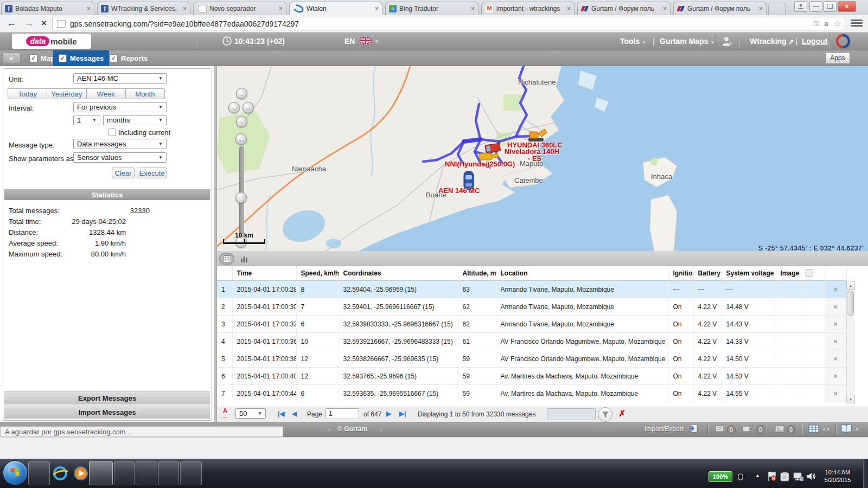 The width and height of the screenshot is (868, 488). What do you see at coordinates (146, 473) in the screenshot?
I see `taskbar-skype: S` at bounding box center [146, 473].